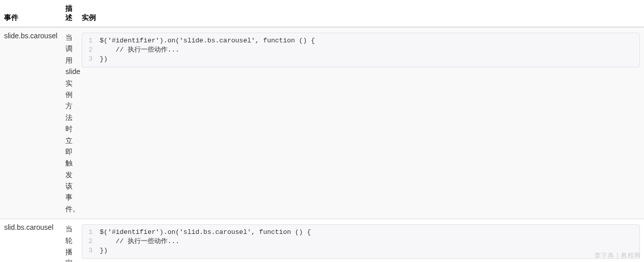  What do you see at coordinates (361, 50) in the screenshot?
I see `code-block: 1$('#identifier').on('slide.bs.carousel'…` at bounding box center [361, 50].